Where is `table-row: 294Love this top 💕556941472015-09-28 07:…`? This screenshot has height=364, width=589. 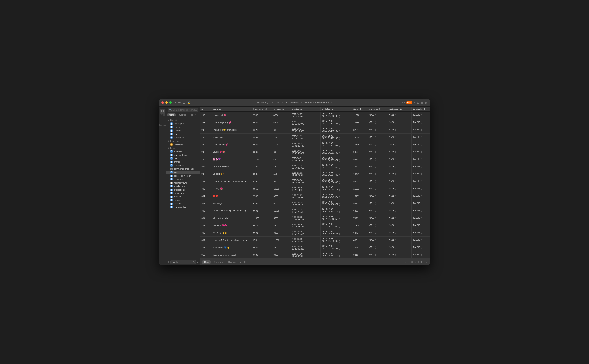
table-row: 294Love this top 💕556941472015-09-28 07:… is located at coordinates (315, 145).